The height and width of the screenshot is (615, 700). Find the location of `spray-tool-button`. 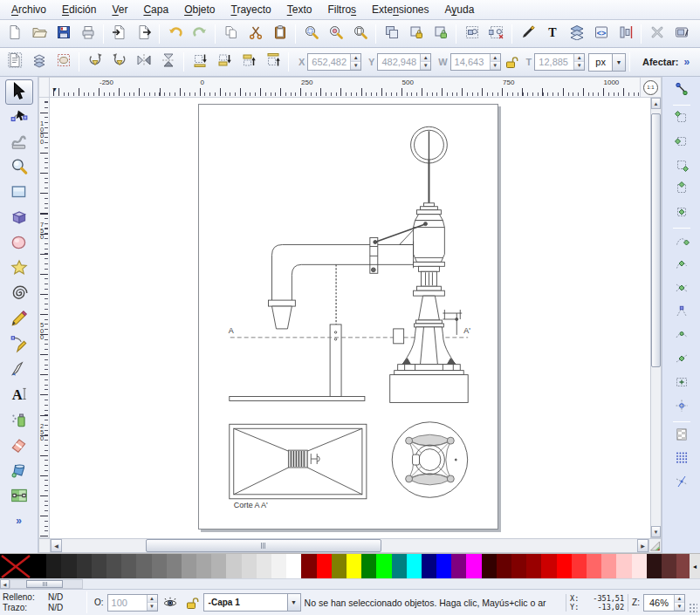

spray-tool-button is located at coordinates (19, 420).